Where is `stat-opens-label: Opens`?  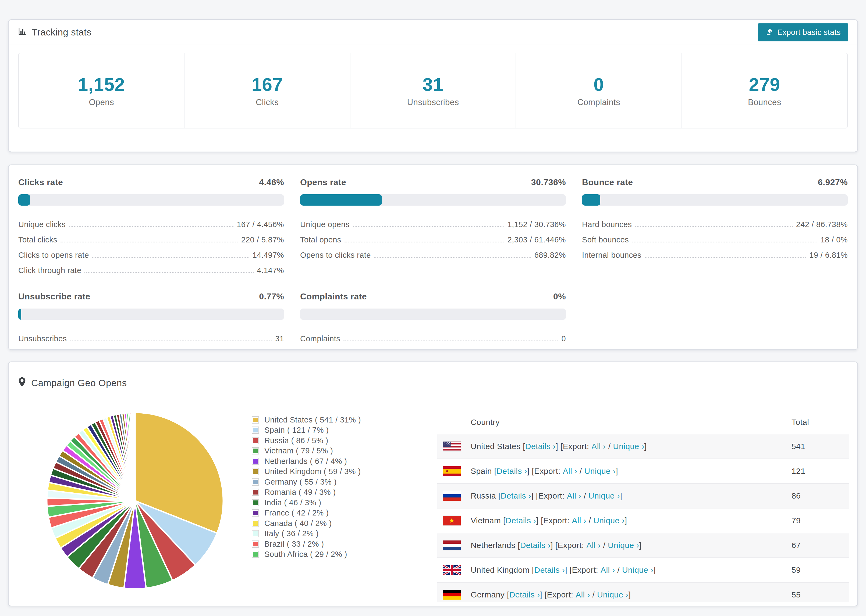 stat-opens-label: Opens is located at coordinates (102, 102).